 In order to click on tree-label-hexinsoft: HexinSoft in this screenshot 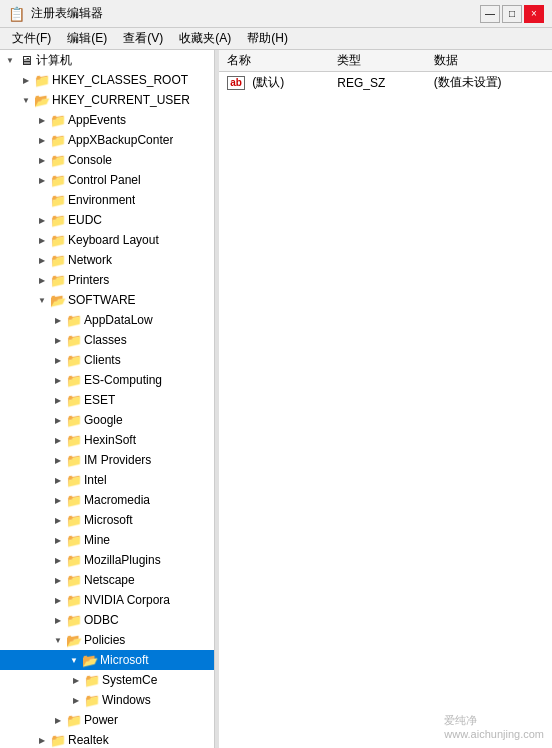, I will do `click(110, 440)`.